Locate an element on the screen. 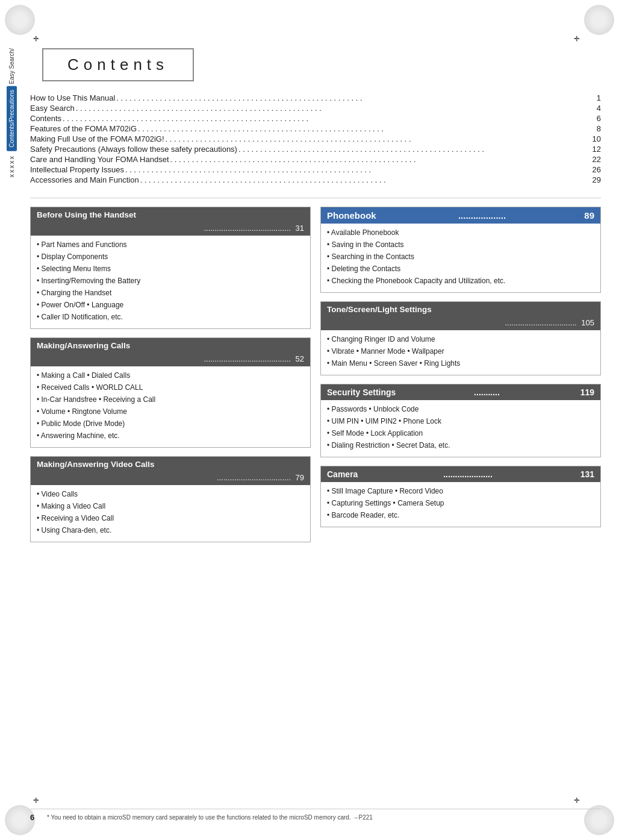 The image size is (619, 840). section-item: • Display Components is located at coordinates (170, 257).